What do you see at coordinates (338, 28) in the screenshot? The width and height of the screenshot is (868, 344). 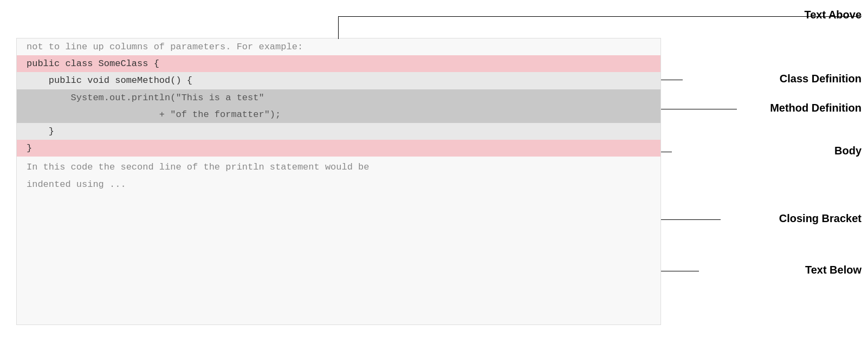 I see `text-above-v-line` at bounding box center [338, 28].